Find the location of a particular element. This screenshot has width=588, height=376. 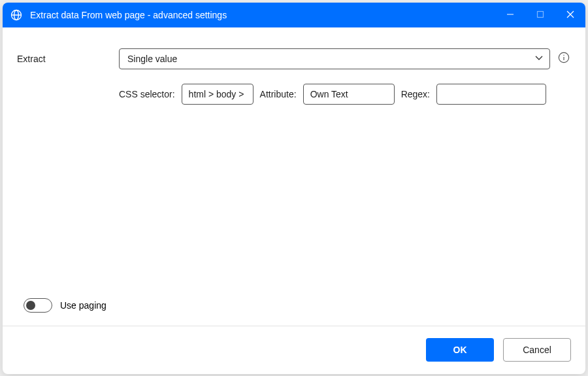

close-icon is located at coordinates (570, 15).